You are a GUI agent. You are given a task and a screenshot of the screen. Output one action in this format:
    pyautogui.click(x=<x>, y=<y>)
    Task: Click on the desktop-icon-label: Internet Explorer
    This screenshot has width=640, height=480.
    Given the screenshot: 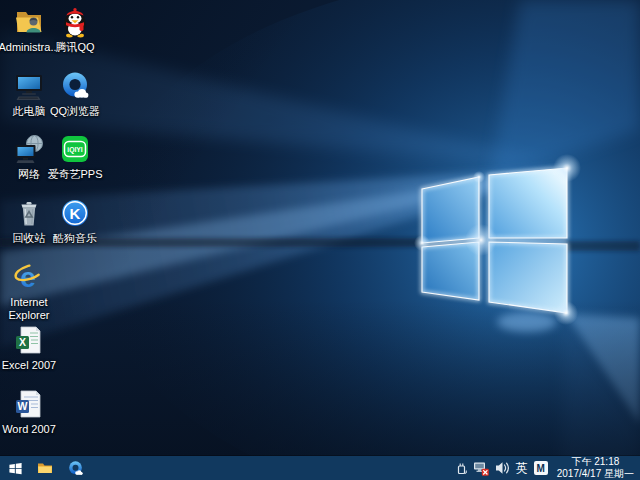 What is the action you would take?
    pyautogui.click(x=29, y=309)
    